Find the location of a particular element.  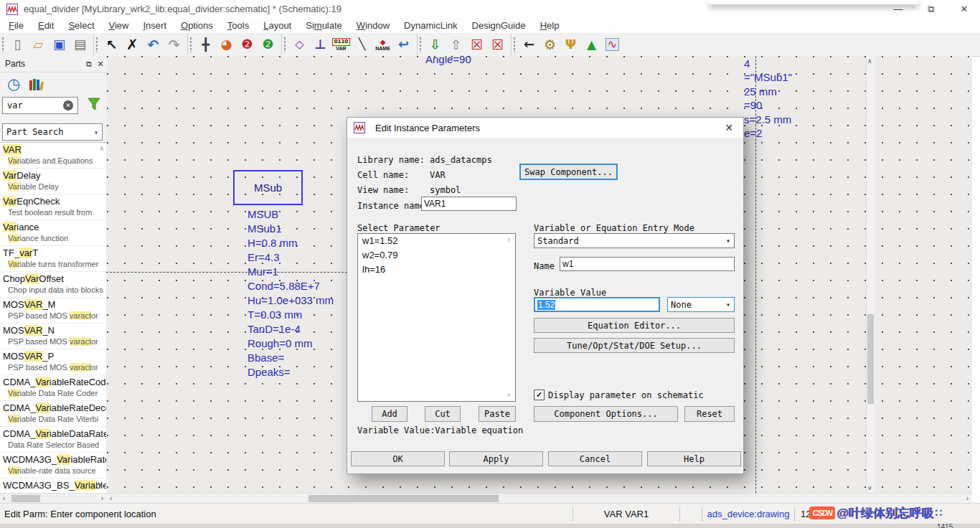

scroll-up-icon: ∧ is located at coordinates (870, 61).